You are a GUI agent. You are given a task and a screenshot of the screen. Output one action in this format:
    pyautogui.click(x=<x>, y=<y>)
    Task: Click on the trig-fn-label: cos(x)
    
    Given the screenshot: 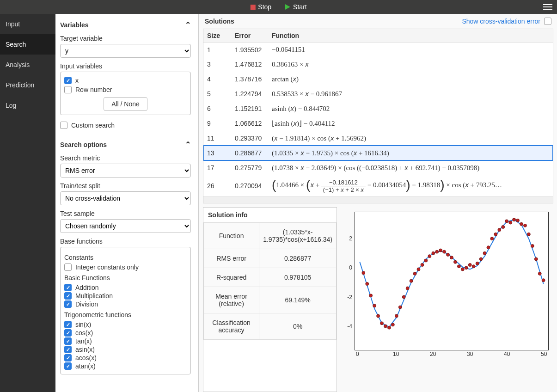 What is the action you would take?
    pyautogui.click(x=84, y=333)
    